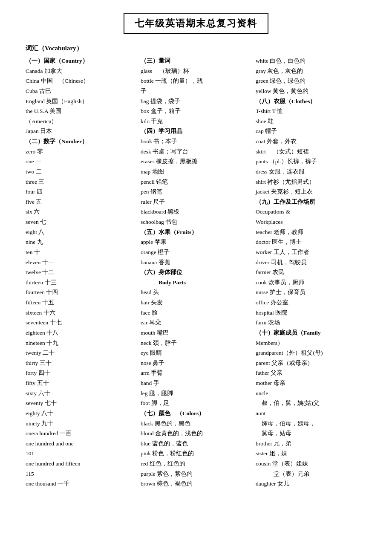  What do you see at coordinates (81, 152) in the screenshot?
I see `vocab-line: zero 零` at bounding box center [81, 152].